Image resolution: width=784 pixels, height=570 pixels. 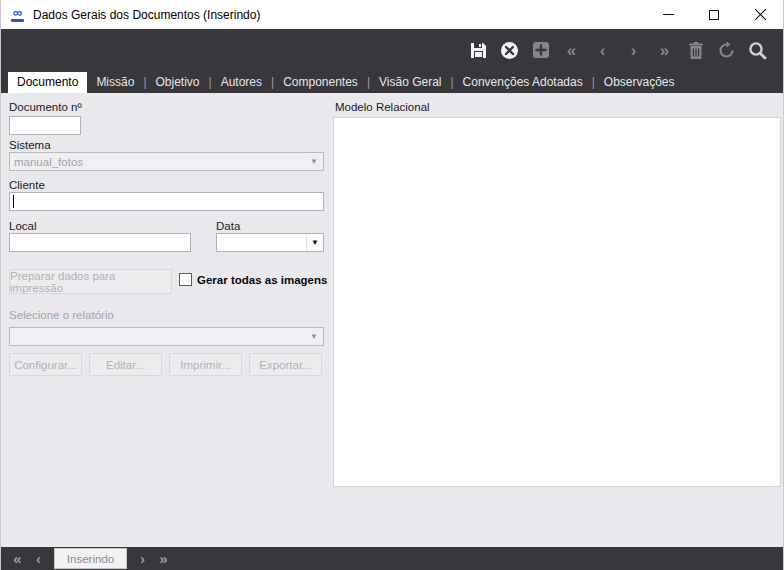 What do you see at coordinates (166, 202) in the screenshot?
I see `cliente-input` at bounding box center [166, 202].